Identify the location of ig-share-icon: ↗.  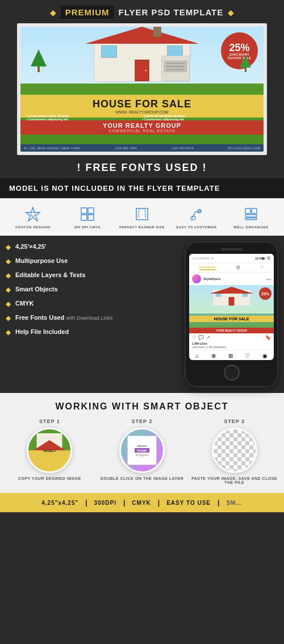
(208, 337).